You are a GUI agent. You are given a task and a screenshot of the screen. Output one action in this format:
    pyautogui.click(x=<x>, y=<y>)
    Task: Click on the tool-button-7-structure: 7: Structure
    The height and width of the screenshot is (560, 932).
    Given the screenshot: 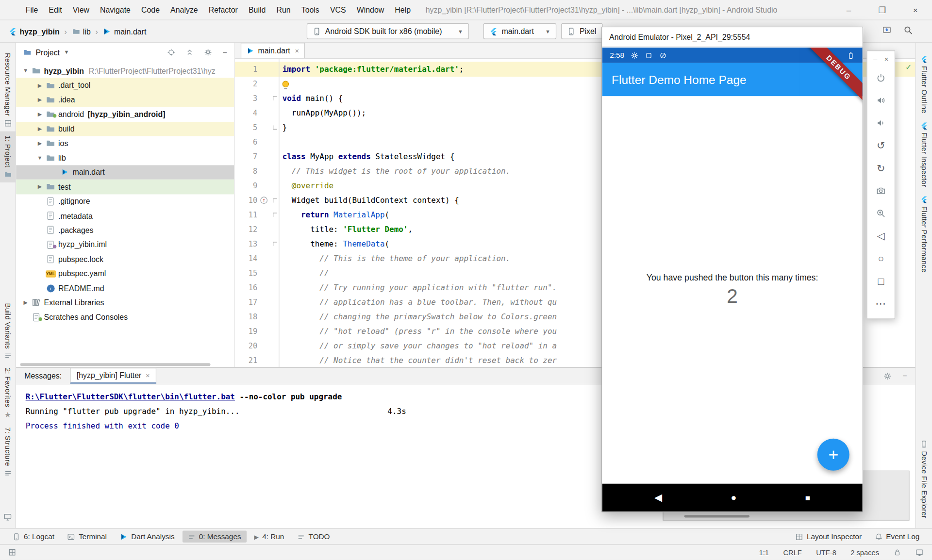 What is the action you would take?
    pyautogui.click(x=8, y=452)
    